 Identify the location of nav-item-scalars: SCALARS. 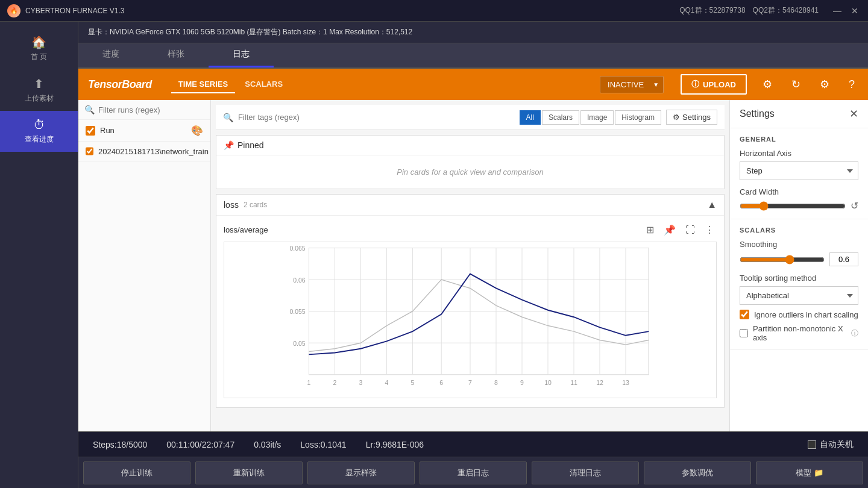
(264, 84).